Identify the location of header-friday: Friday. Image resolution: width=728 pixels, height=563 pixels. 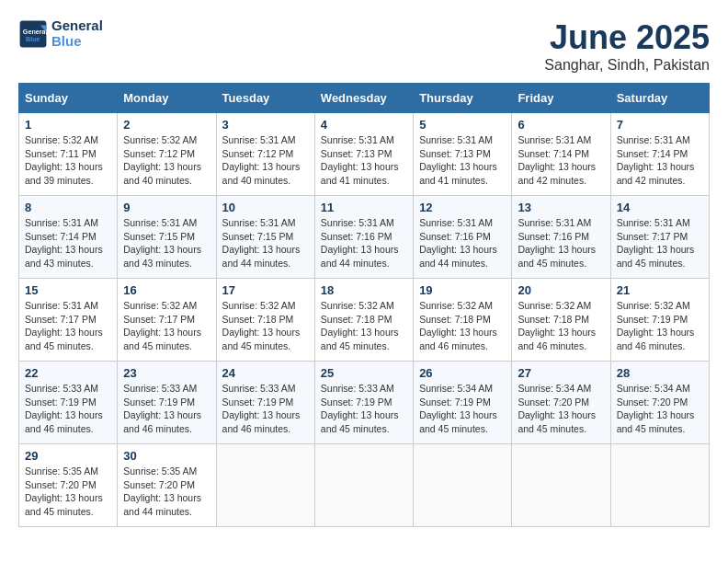
(561, 98).